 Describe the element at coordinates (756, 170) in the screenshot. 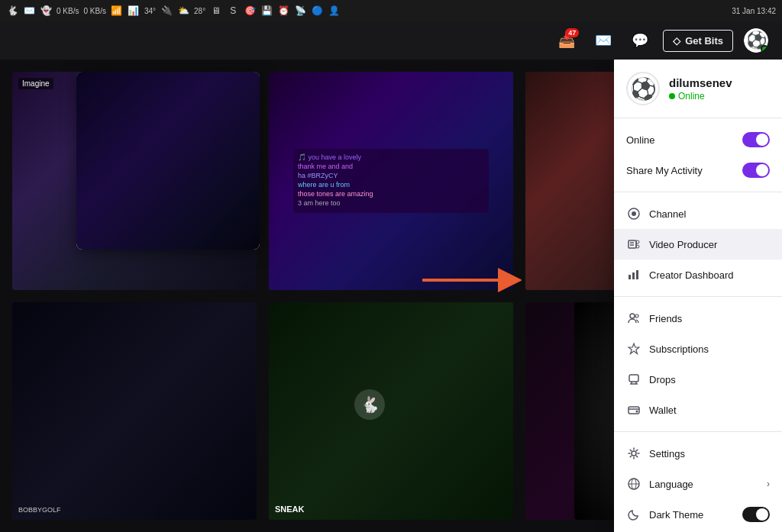

I see `share-activity-toggle` at that location.